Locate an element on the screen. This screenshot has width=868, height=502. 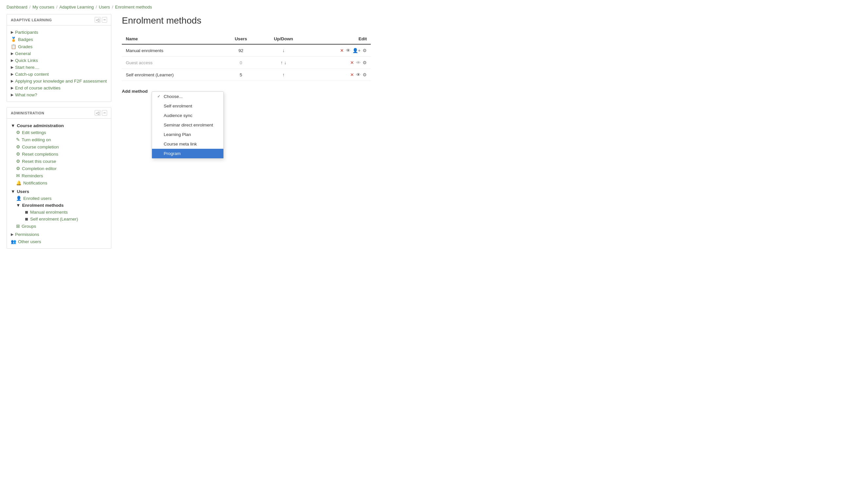
dropdown-menu: ✓ Choose... Self enrolment Audience sync… is located at coordinates (187, 125).